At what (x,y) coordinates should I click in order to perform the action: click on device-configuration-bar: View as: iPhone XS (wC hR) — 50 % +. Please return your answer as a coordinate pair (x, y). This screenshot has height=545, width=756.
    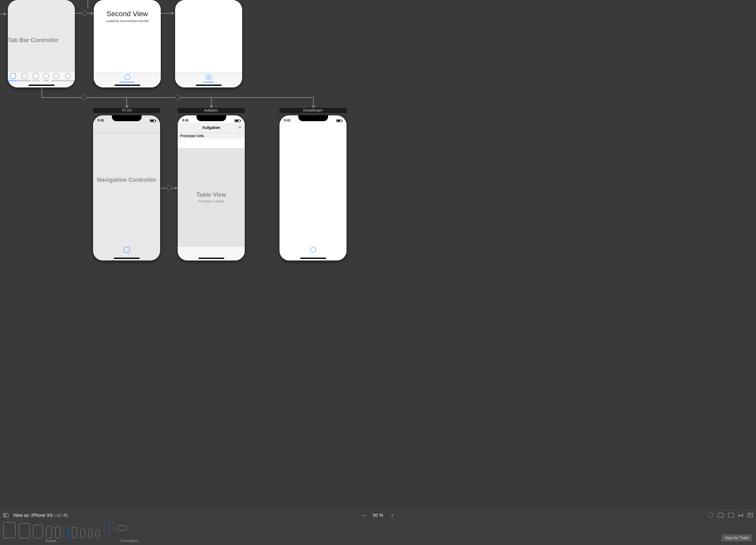
    Looking at the image, I should click on (378, 528).